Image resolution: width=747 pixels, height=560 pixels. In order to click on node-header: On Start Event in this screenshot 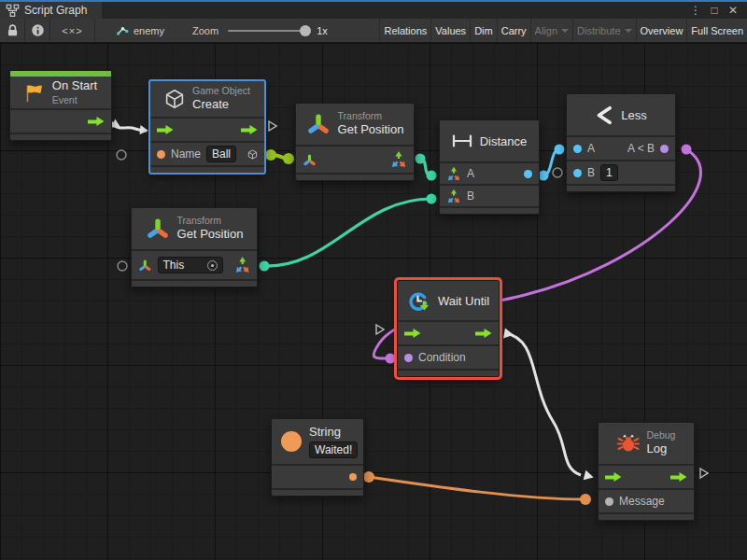, I will do `click(61, 92)`.